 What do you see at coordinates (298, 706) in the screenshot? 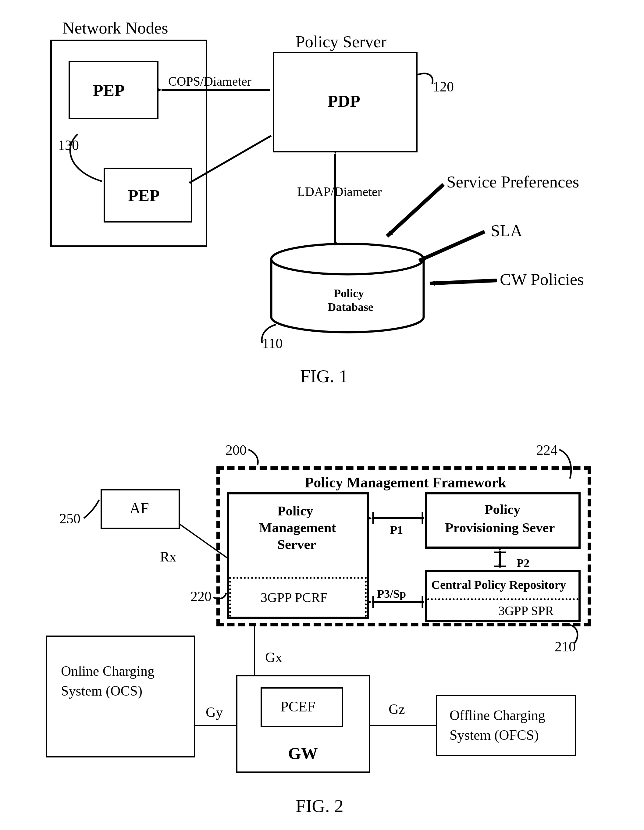
I see `pcef-label: PCEF` at bounding box center [298, 706].